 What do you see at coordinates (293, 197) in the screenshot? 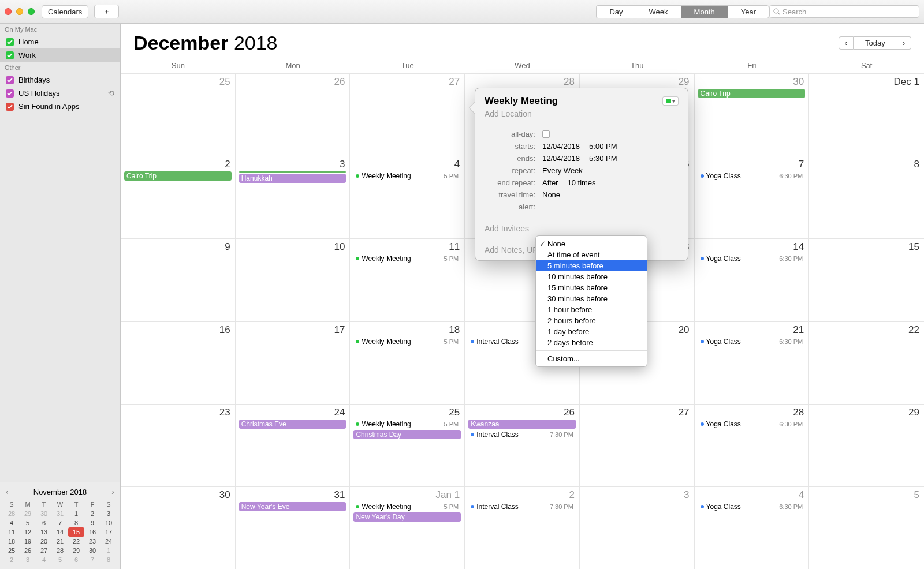
I see `day-cell: 3Hanukkah` at bounding box center [293, 197].